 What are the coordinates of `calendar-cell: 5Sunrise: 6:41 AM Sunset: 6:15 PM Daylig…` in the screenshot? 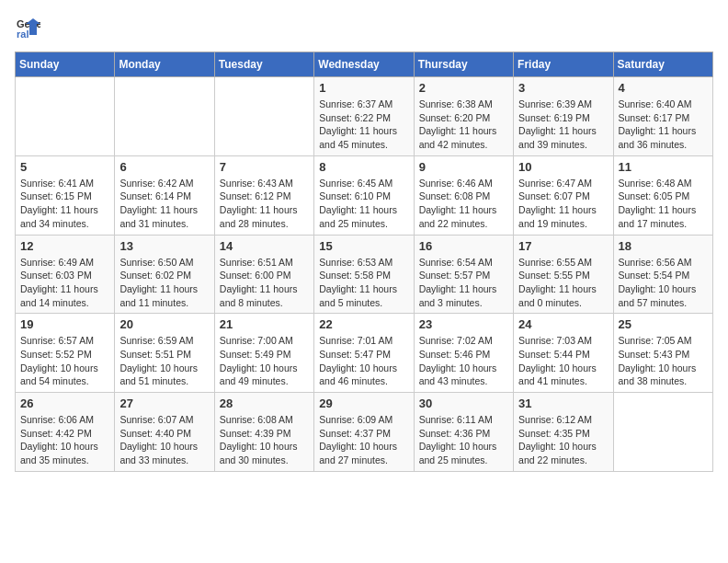 It's located at (65, 195).